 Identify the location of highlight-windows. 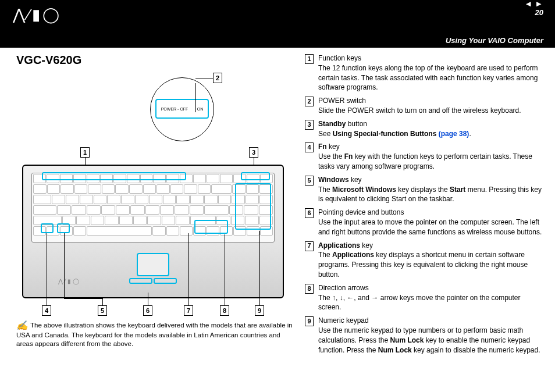
(63, 228).